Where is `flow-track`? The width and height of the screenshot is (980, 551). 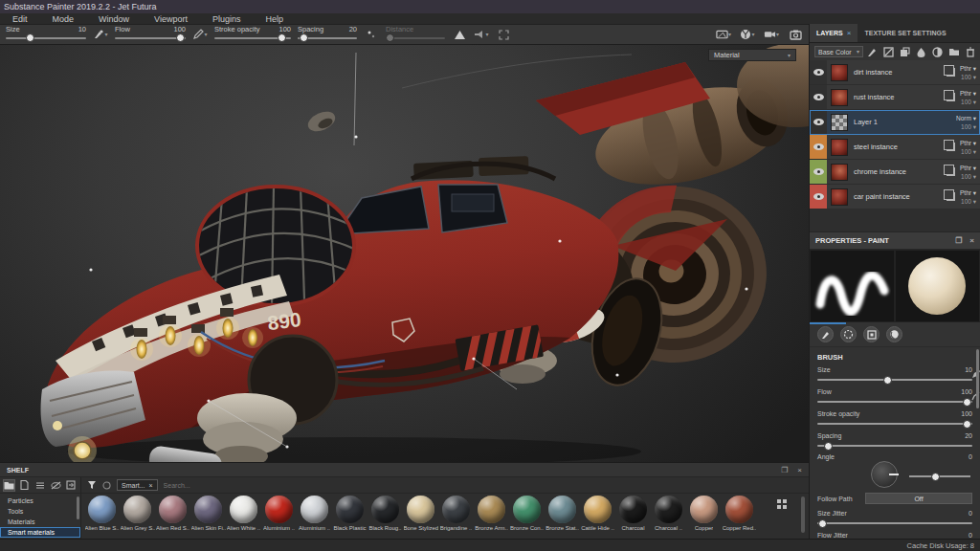 flow-track is located at coordinates (150, 37).